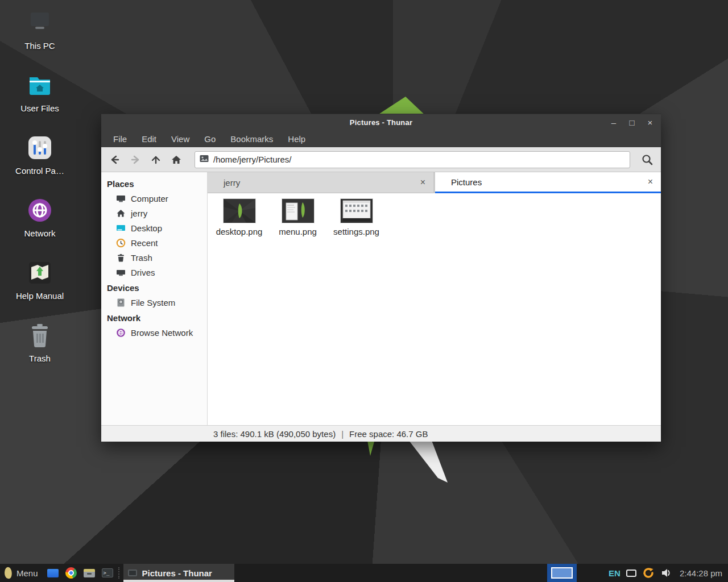  I want to click on sidebar-item-home-jerry: jerry, so click(154, 213).